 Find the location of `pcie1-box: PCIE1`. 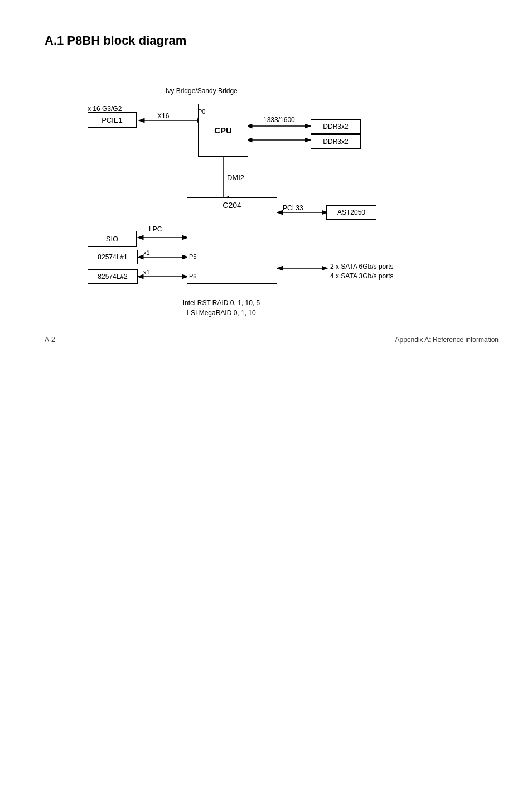

pcie1-box: PCIE1 is located at coordinates (112, 120).